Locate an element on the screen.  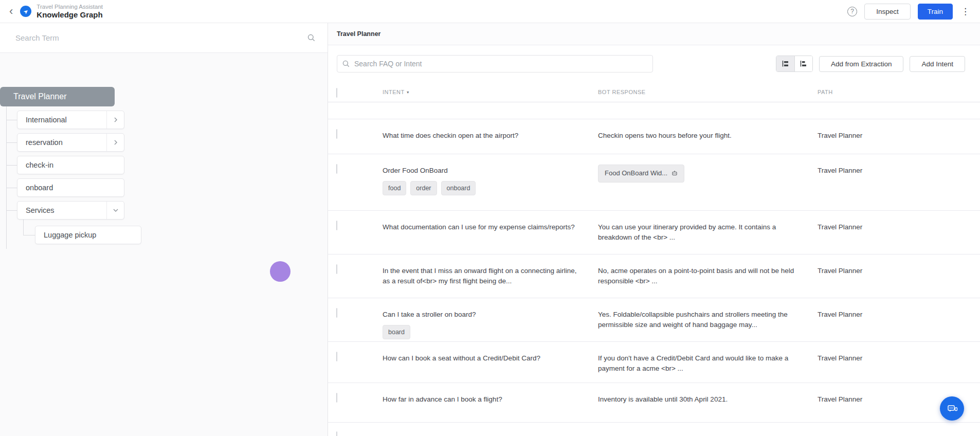
tree-node-services: Services is located at coordinates (71, 210).